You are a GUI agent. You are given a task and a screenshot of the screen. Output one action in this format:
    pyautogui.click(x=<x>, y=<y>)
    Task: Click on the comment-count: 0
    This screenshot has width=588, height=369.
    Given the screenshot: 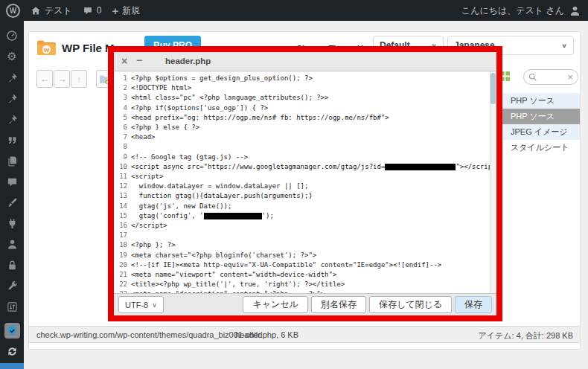 What is the action you would take?
    pyautogui.click(x=100, y=10)
    